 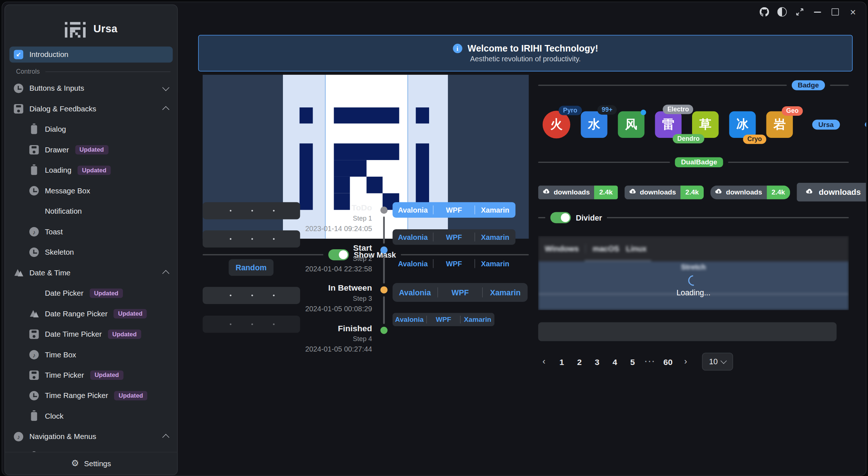 I want to click on page-button-1: 1, so click(x=562, y=362).